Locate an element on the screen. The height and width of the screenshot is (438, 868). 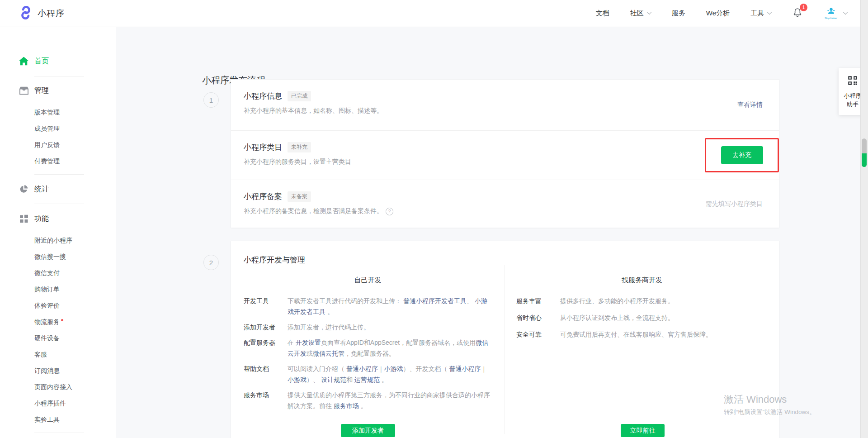
sidebar-section-label: 管理 is located at coordinates (42, 90).